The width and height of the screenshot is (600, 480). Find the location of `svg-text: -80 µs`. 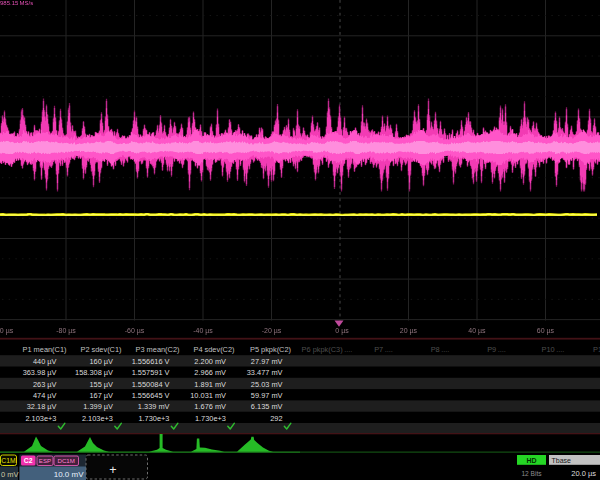

svg-text: -80 µs is located at coordinates (66, 331).